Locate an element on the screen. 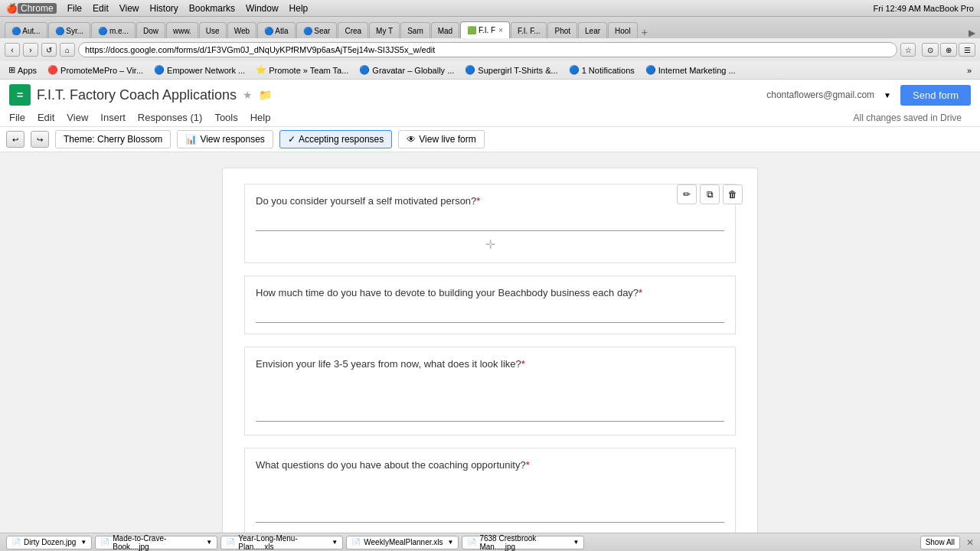 This screenshot has height=551, width=980. view-responses-button: 📊 View responses is located at coordinates (225, 139).